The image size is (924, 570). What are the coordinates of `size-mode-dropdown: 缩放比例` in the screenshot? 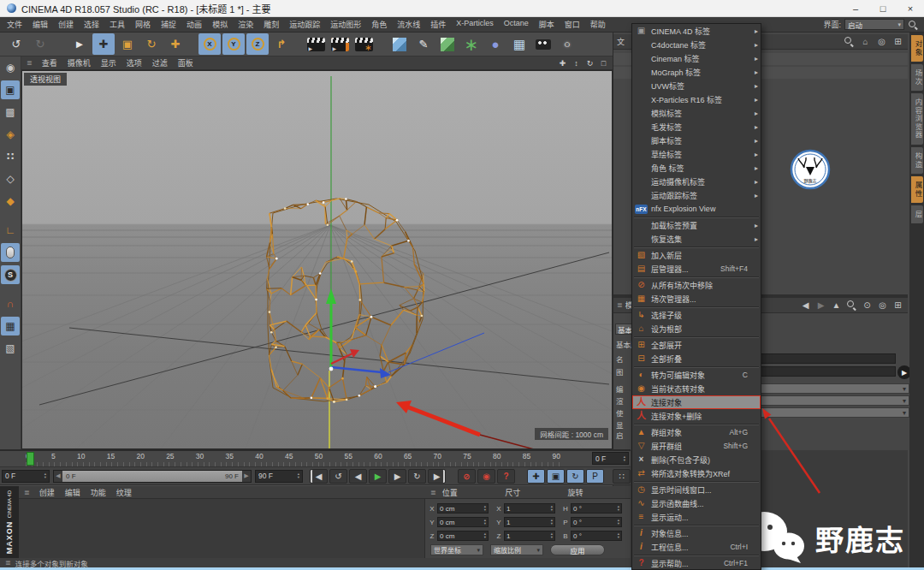 It's located at (517, 549).